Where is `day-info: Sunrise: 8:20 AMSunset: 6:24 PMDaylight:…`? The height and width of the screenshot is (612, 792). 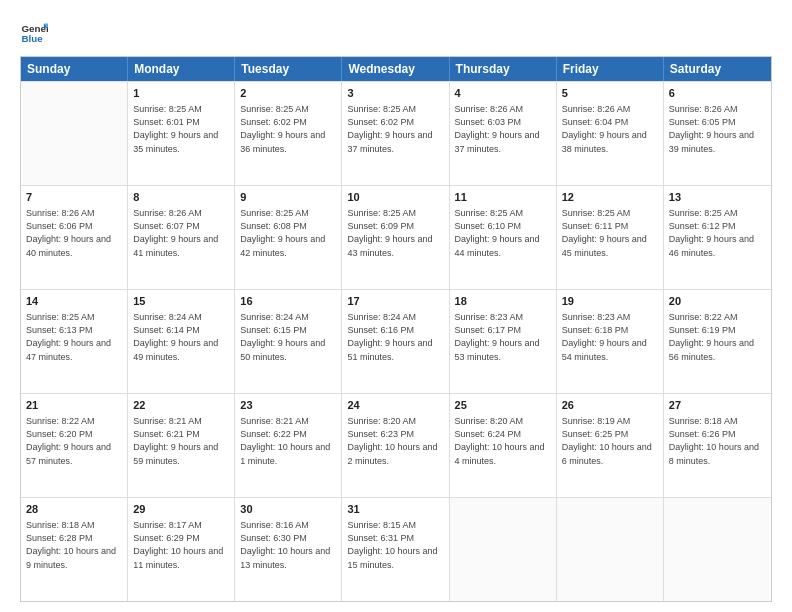
day-info: Sunrise: 8:20 AMSunset: 6:24 PMDaylight:… is located at coordinates (503, 441).